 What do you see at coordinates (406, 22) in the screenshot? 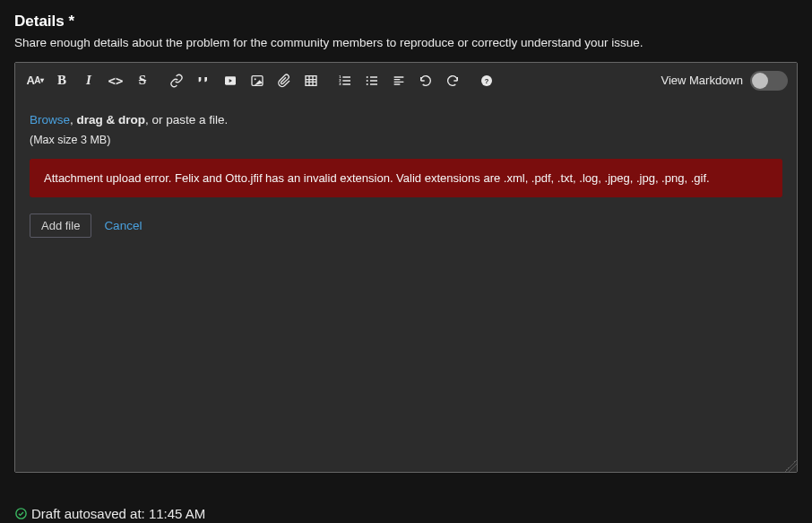
I see `section-title: Details *` at bounding box center [406, 22].